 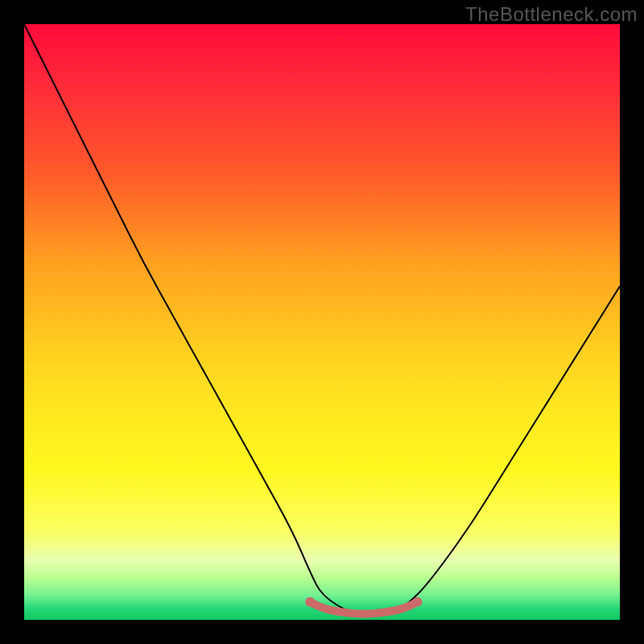 What do you see at coordinates (364, 609) in the screenshot?
I see `optimal-band` at bounding box center [364, 609].